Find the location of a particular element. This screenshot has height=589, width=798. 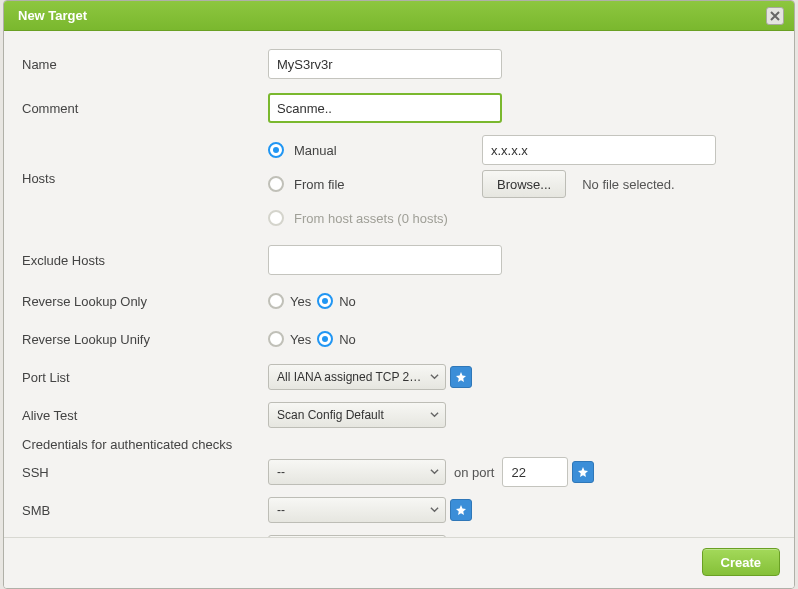

close-button is located at coordinates (775, 16).